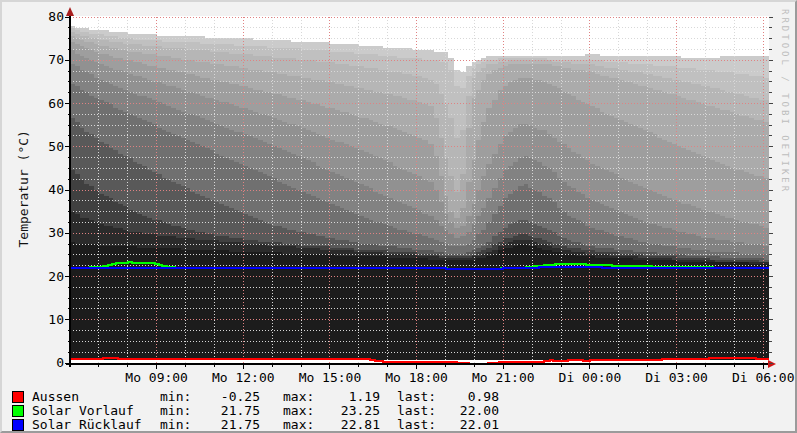 This screenshot has width=797, height=433. Describe the element at coordinates (463, 425) in the screenshot. I see `legend-last-value: 22.01` at that location.